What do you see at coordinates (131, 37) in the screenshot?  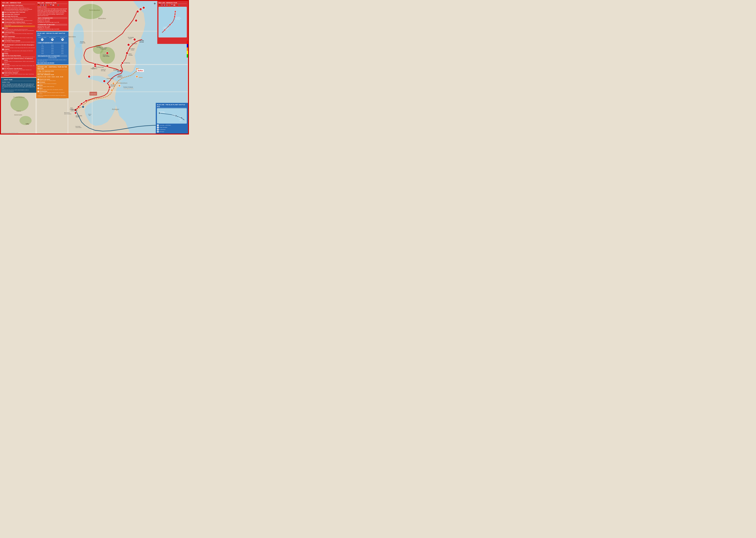 I see `svg-text: The Swedish` at bounding box center [131, 37].